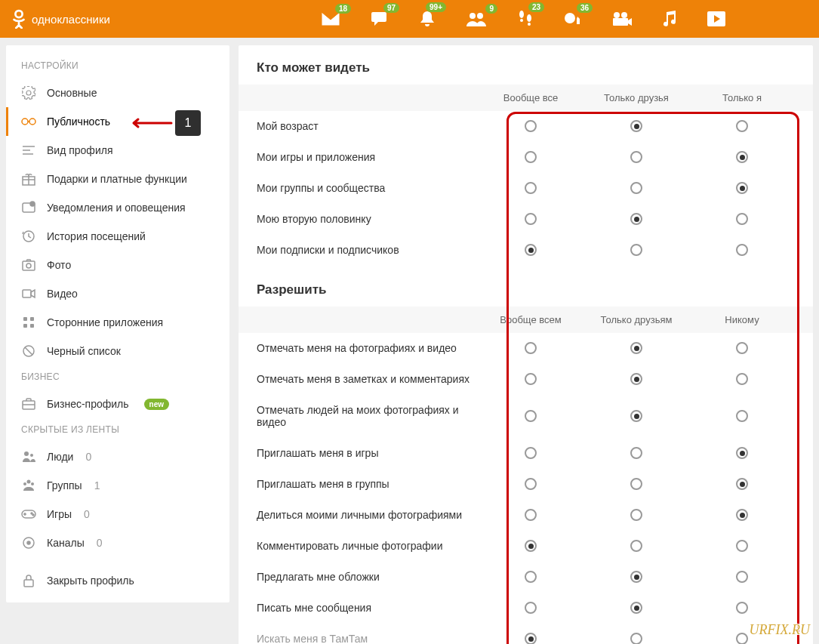 This screenshot has height=644, width=819. I want to click on footprints-icon, so click(525, 19).